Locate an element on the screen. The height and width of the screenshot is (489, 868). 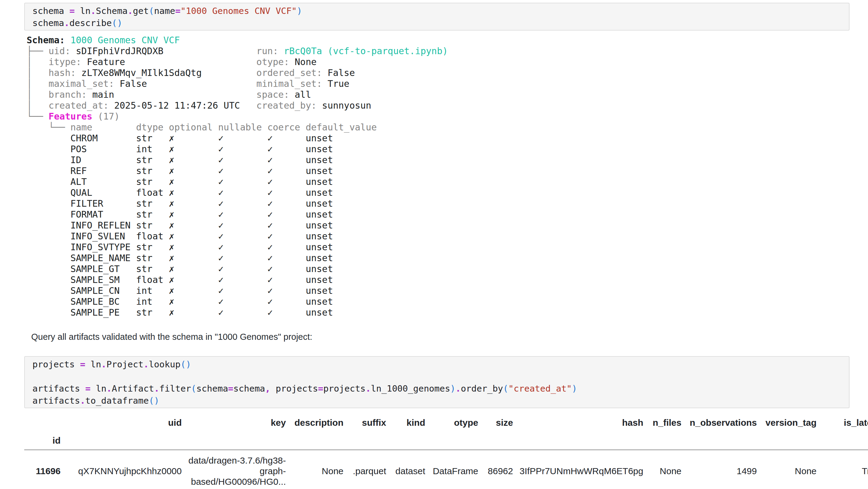
col-header-uid: uid is located at coordinates (121, 422).